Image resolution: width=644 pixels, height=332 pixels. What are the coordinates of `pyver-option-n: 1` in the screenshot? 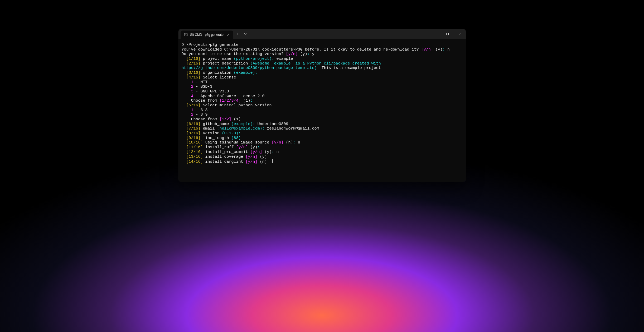 It's located at (192, 110).